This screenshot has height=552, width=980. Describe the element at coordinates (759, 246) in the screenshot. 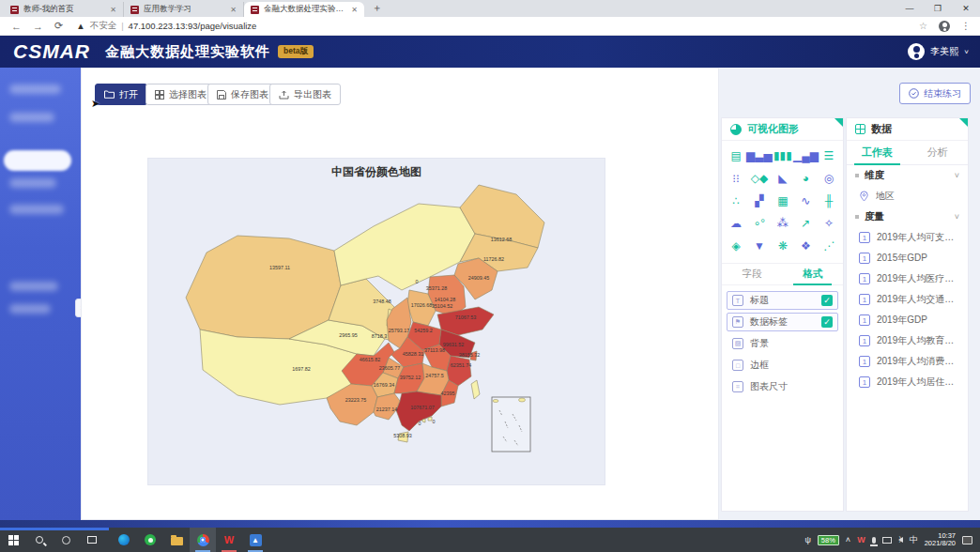

I see `funnel-chart-icon: ▼` at that location.